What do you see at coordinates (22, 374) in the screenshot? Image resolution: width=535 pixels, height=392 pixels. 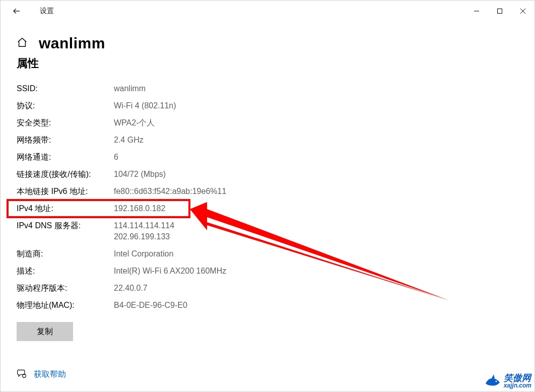 I see `chat-icon` at bounding box center [22, 374].